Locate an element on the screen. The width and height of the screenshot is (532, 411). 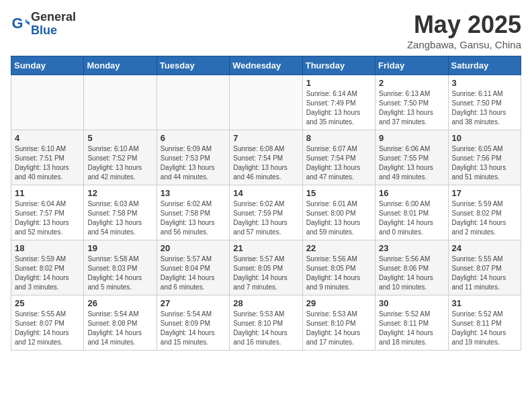
day-cell: 2Sunrise: 6:13 AM Sunset: 7:50 PM Daylig… is located at coordinates (412, 103).